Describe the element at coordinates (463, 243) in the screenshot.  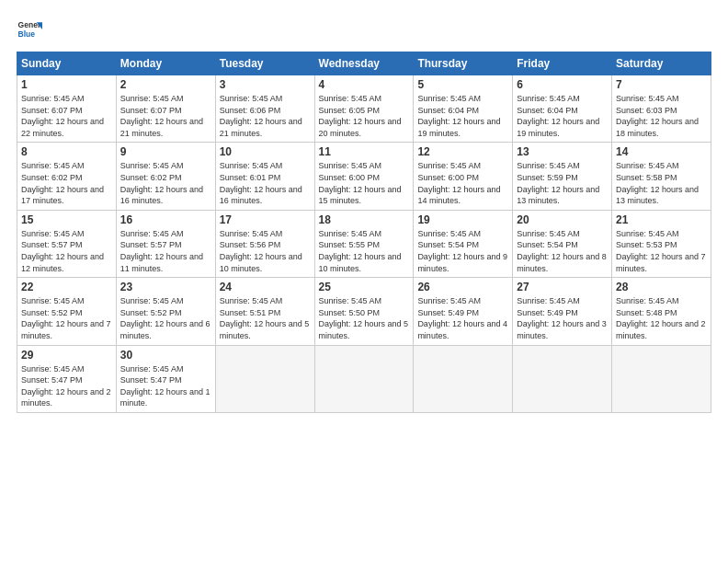
I see `calendar-cell: 19Sunrise: 5:45 AMSunset: 5:54 PMDayligh…` at that location.